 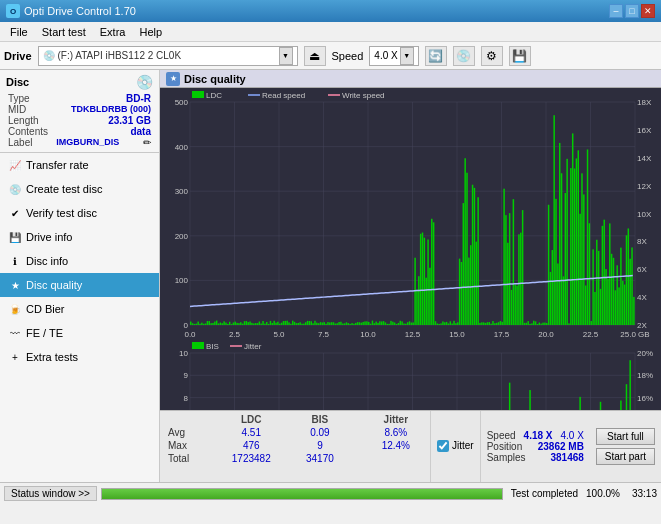 I want to click on avg-jitter: 8.6%, so click(x=396, y=432).